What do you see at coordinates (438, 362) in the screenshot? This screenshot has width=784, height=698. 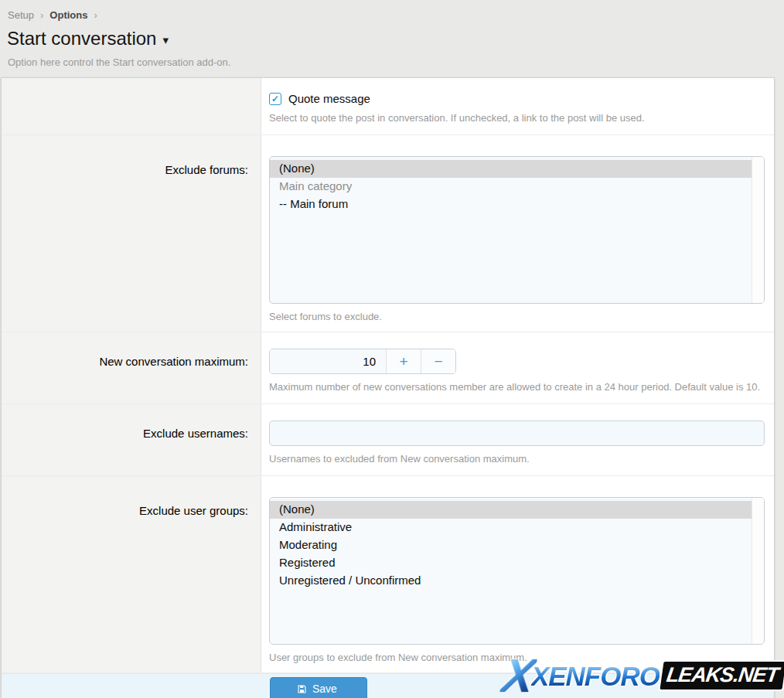 I see `minus-icon: −` at bounding box center [438, 362].